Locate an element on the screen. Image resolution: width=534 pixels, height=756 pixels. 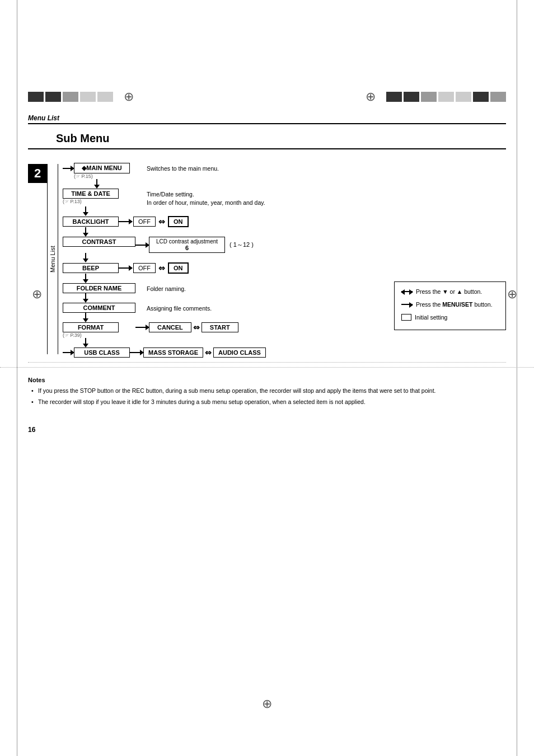
page-number-text: 16 is located at coordinates (31, 430).